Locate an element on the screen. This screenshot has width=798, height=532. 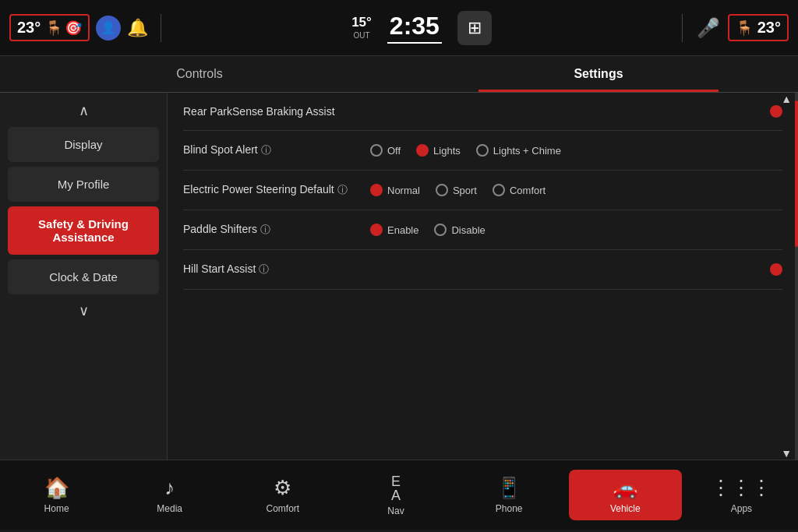
temp-right-box: 🪑 23° is located at coordinates (758, 28).